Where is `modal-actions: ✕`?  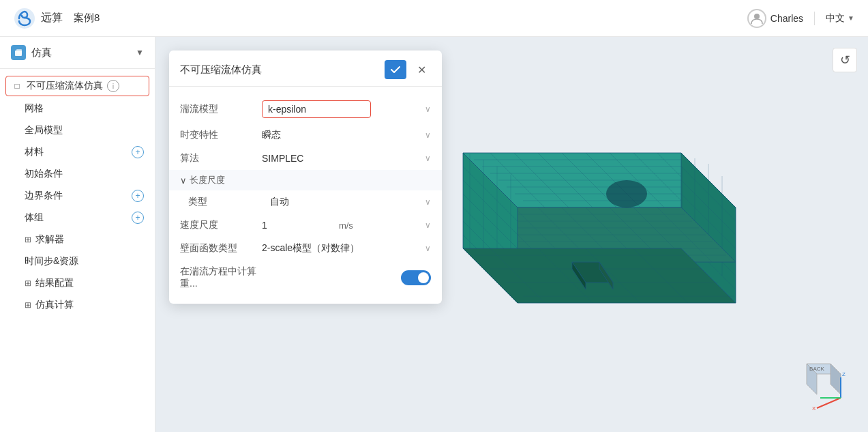
modal-actions: ✕ is located at coordinates (408, 70).